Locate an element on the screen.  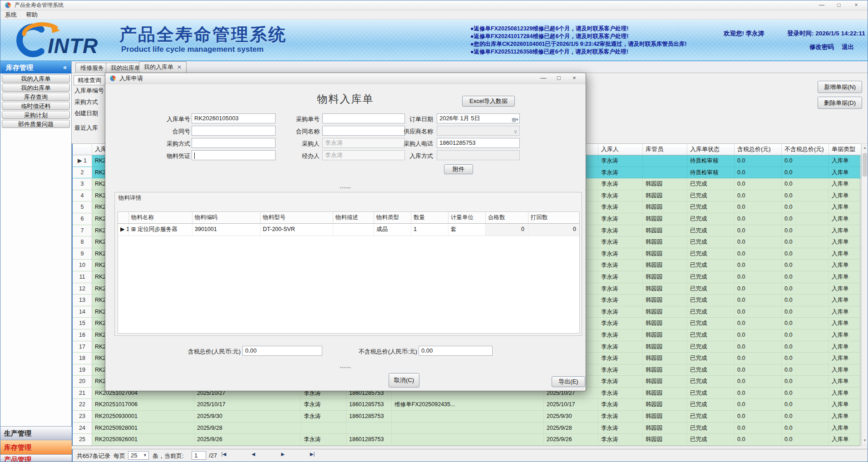
table-header-cell: 入库单状态 is located at coordinates (711, 150).